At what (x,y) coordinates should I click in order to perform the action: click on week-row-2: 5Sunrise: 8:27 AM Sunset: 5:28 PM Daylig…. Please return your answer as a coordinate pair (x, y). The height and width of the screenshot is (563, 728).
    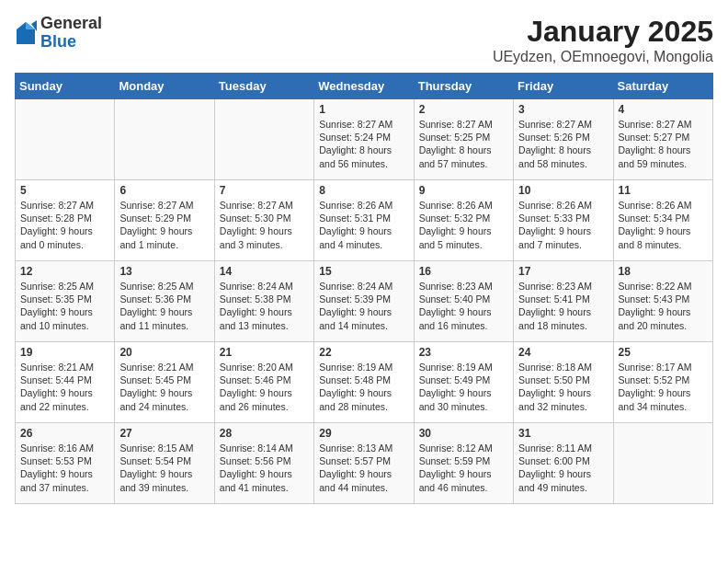
    Looking at the image, I should click on (364, 221).